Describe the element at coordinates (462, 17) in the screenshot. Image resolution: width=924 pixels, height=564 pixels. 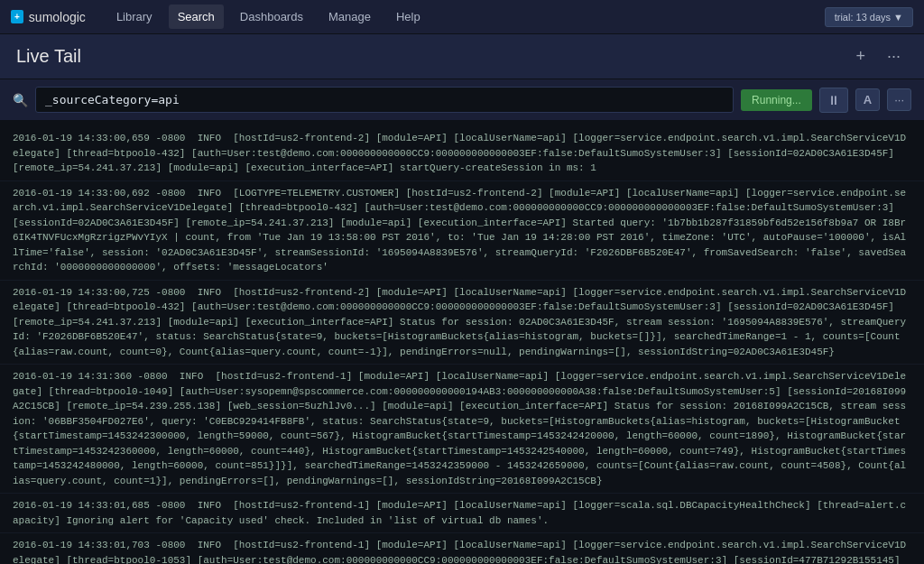
I see `top-nav: + sumologic Library Search Dashboards Ma…` at that location.